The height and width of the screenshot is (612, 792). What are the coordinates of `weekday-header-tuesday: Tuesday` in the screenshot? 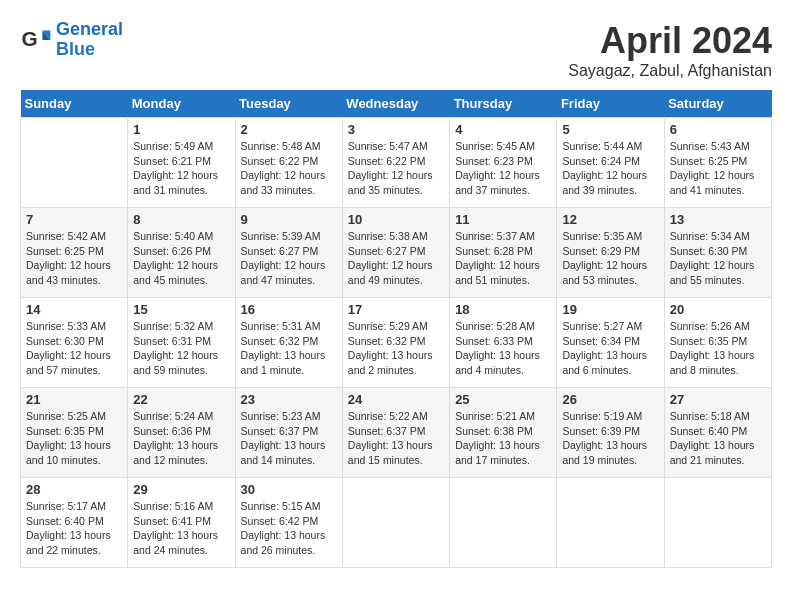 It's located at (288, 104).